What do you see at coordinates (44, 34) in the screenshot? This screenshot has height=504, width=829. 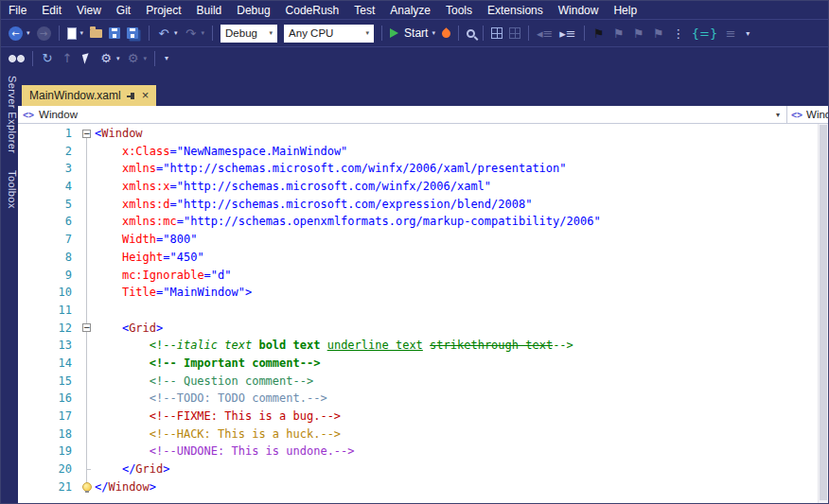 I see `navigate-forward-button: →` at bounding box center [44, 34].